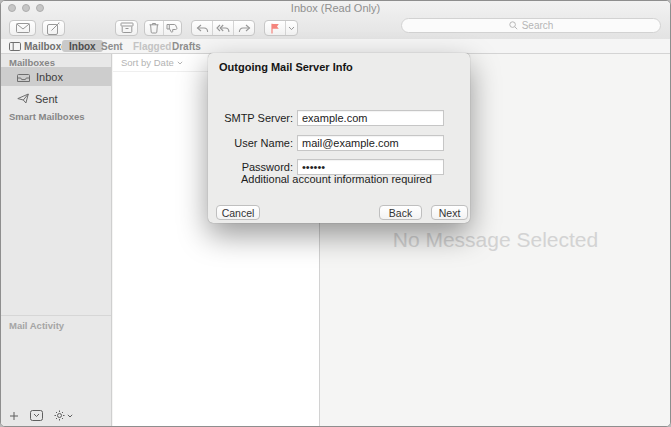 The image size is (671, 427). I want to click on favorites-bar: Mailboxes Inbox Sent Flagged Drafts, so click(336, 46).